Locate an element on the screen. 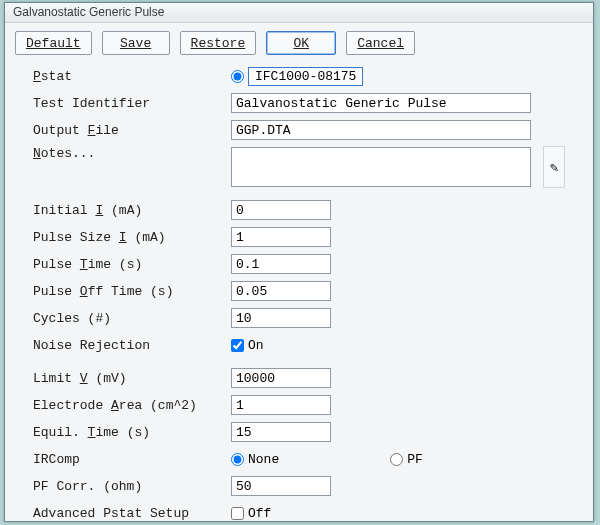 Image resolution: width=600 pixels, height=525 pixels. adv-pstat-check: Off is located at coordinates (251, 514).